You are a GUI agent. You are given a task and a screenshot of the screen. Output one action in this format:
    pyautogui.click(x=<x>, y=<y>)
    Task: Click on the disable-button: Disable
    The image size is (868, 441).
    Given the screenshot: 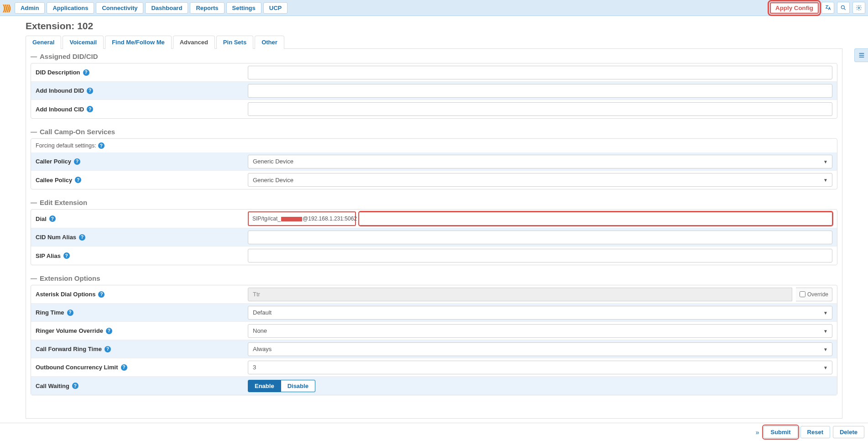 What is the action you would take?
    pyautogui.click(x=298, y=386)
    